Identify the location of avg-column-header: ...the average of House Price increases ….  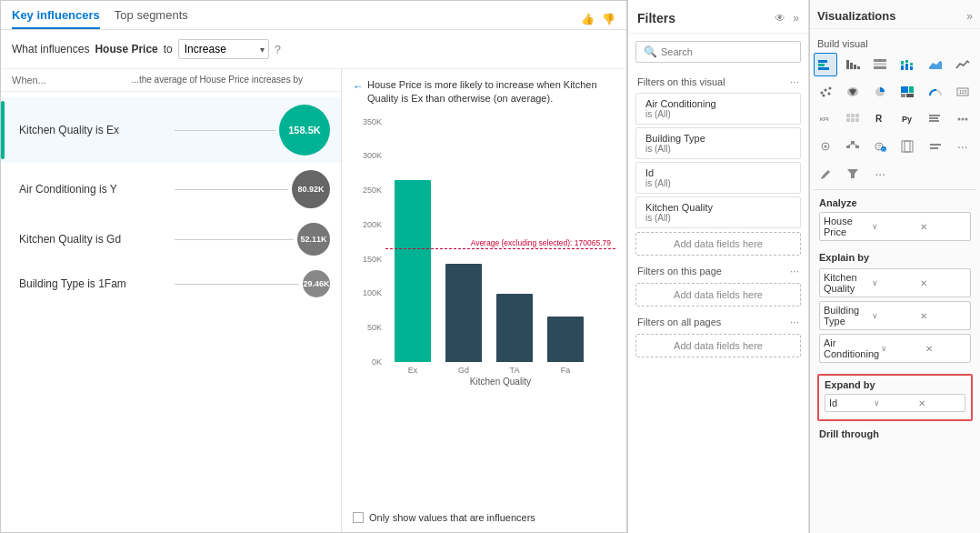
(231, 80).